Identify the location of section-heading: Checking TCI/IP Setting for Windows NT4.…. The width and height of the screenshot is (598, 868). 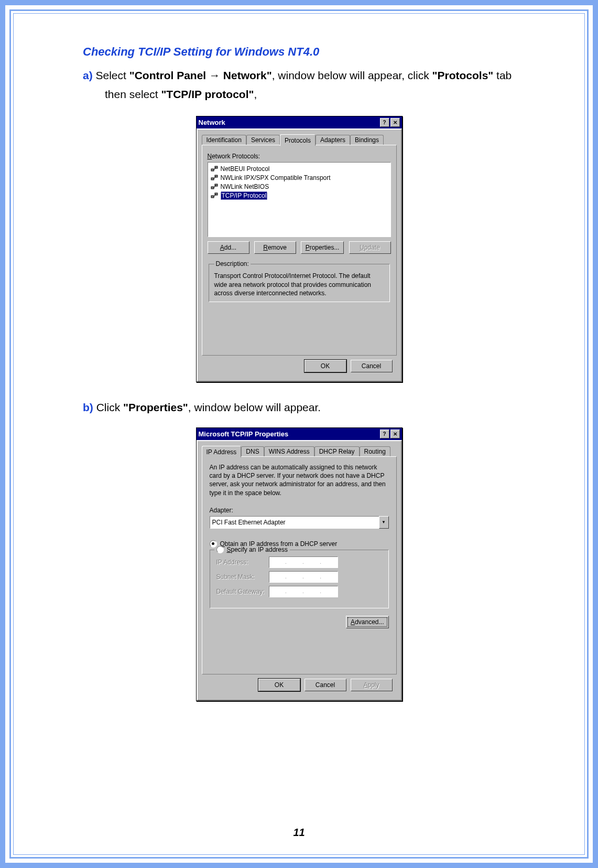
(310, 52).